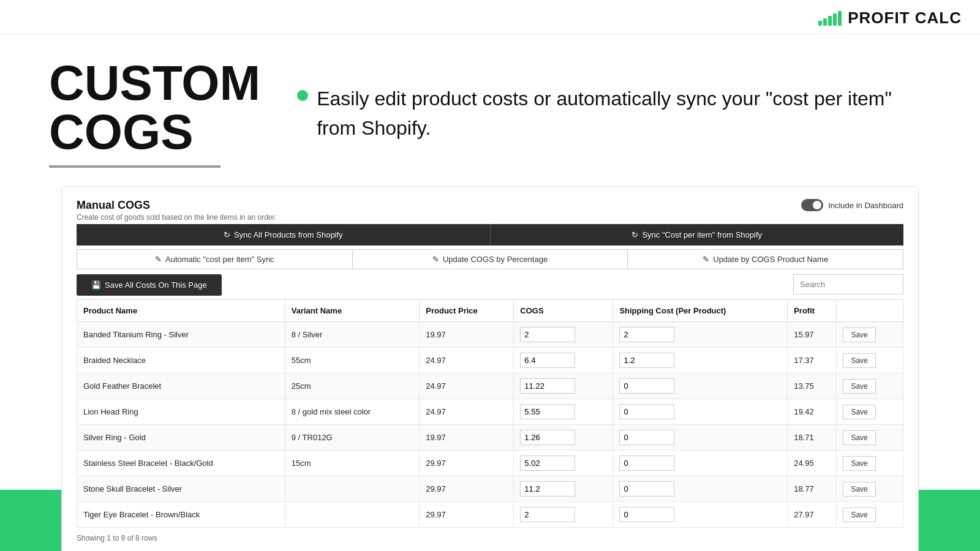  I want to click on cell-product-name: Gold Feather Bracelet, so click(181, 386).